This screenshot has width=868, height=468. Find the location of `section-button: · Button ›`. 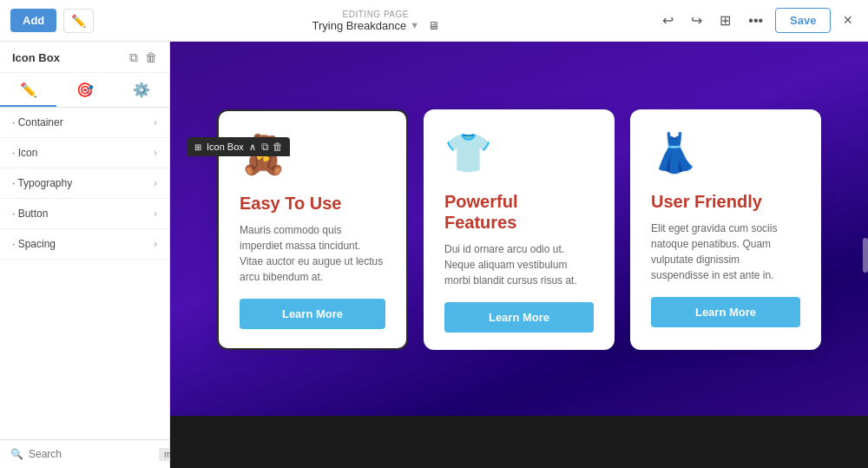

section-button: · Button › is located at coordinates (85, 214).